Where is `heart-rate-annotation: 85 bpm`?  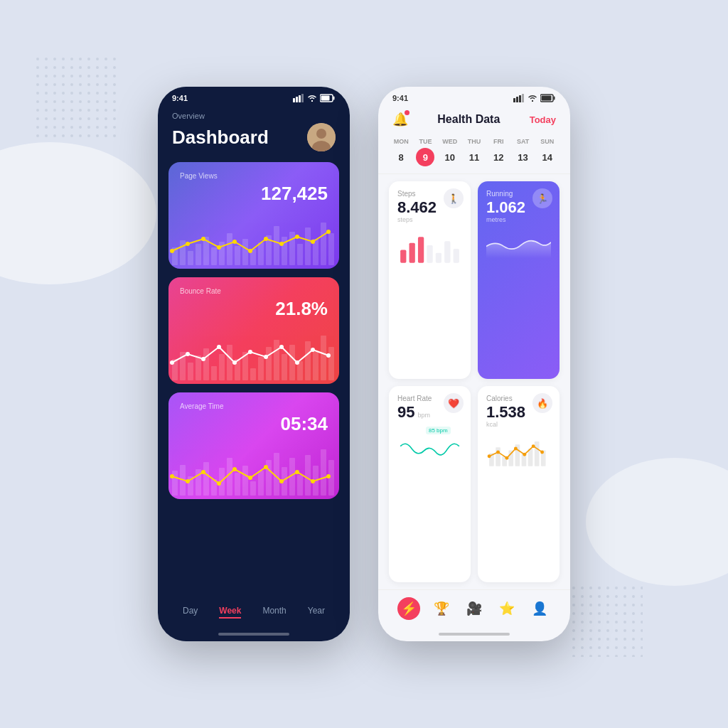 heart-rate-annotation: 85 bpm is located at coordinates (438, 431).